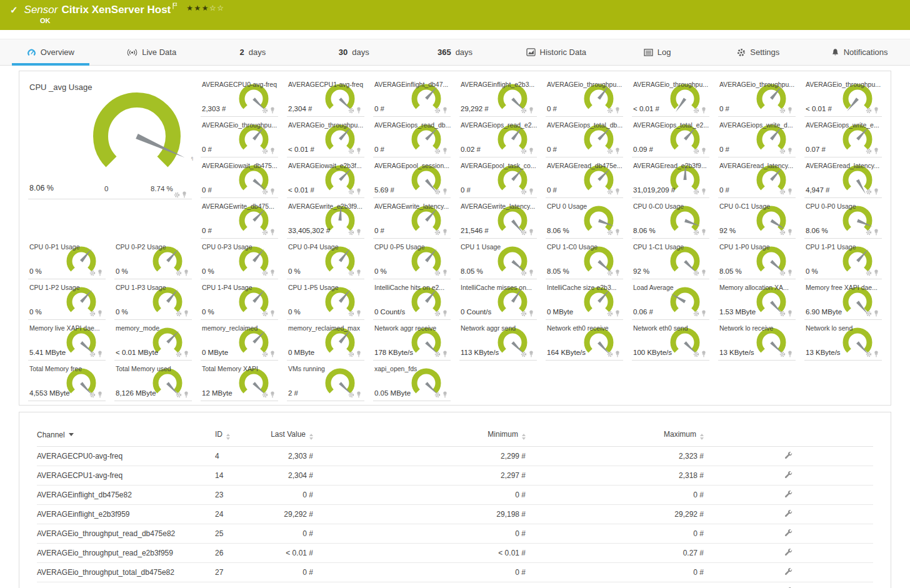  What do you see at coordinates (67, 300) in the screenshot?
I see `gauge-tile: CPU 1-P2 Usage0 %` at bounding box center [67, 300].